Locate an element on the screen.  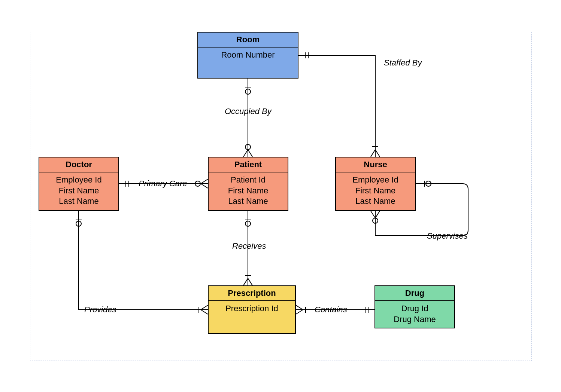
entity-doctor-title: Doctor is located at coordinates (79, 165).